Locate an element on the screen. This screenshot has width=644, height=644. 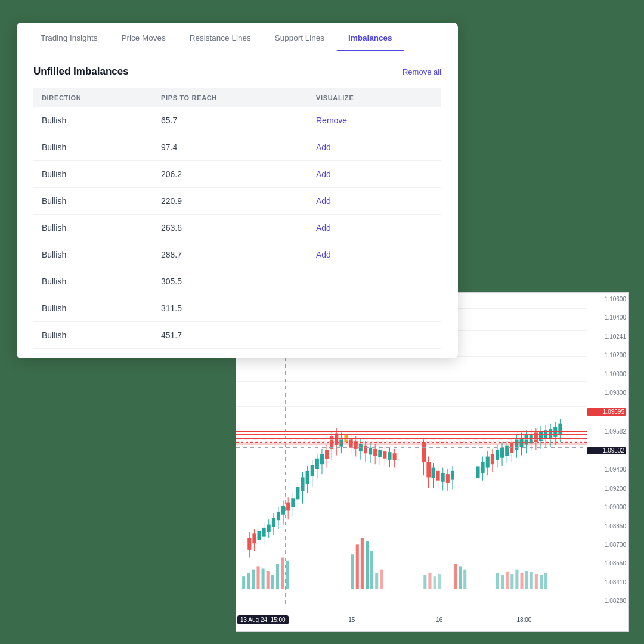
tab-trading-insights: Trading Insights is located at coordinates (69, 37).